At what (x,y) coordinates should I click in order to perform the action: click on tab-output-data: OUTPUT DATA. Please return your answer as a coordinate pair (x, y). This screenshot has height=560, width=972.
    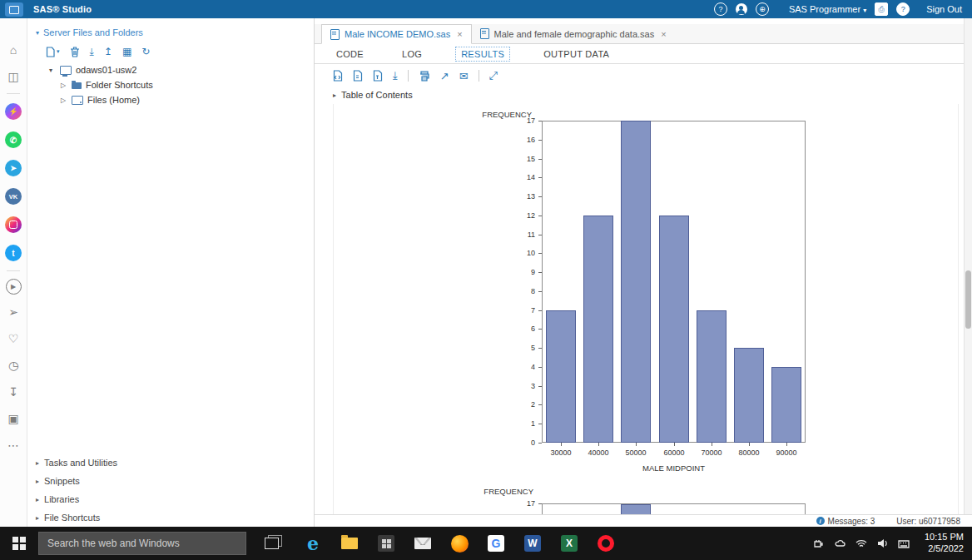
    Looking at the image, I should click on (576, 54).